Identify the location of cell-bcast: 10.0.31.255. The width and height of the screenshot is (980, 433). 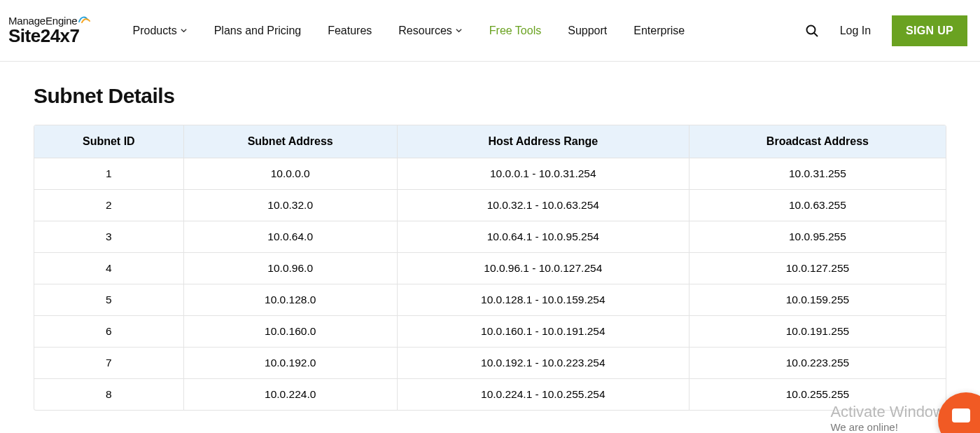
(818, 174).